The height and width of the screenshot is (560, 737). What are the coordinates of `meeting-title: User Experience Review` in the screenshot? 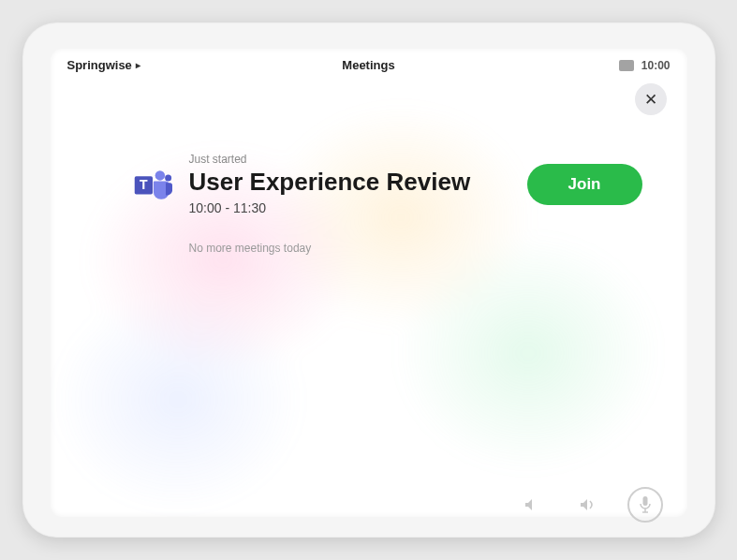 It's located at (350, 182).